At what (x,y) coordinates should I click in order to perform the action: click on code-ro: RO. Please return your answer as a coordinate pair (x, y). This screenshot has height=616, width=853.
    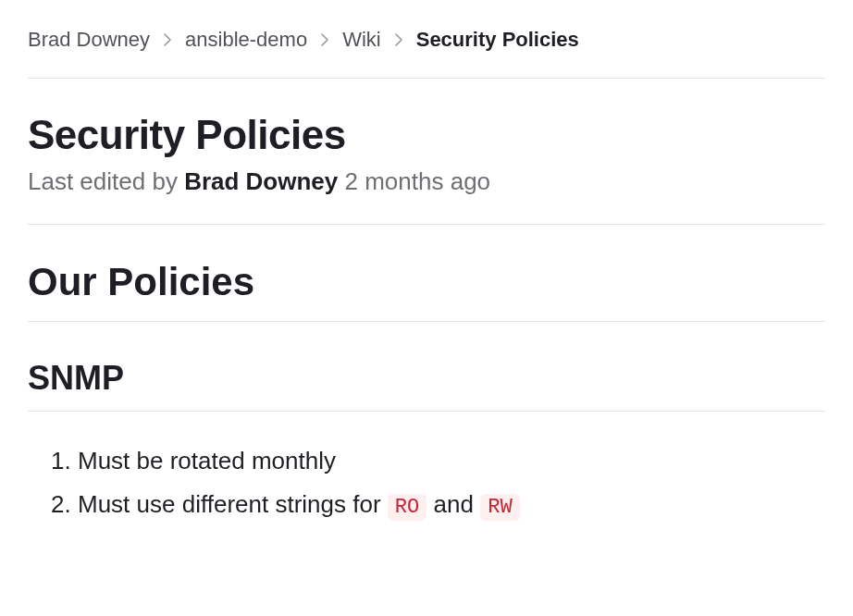
    Looking at the image, I should click on (407, 507).